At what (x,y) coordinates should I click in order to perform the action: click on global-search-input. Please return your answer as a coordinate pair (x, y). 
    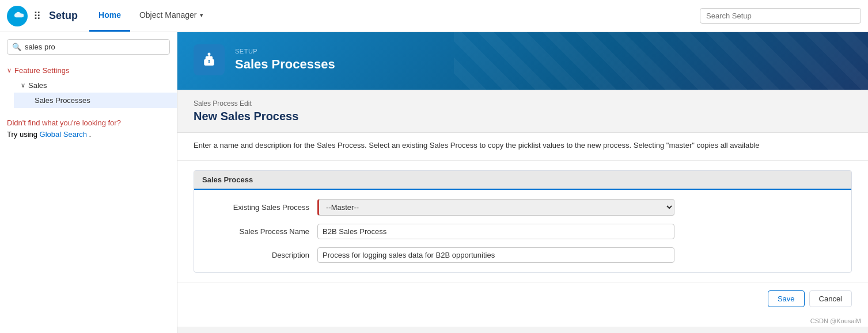
    Looking at the image, I should click on (780, 16).